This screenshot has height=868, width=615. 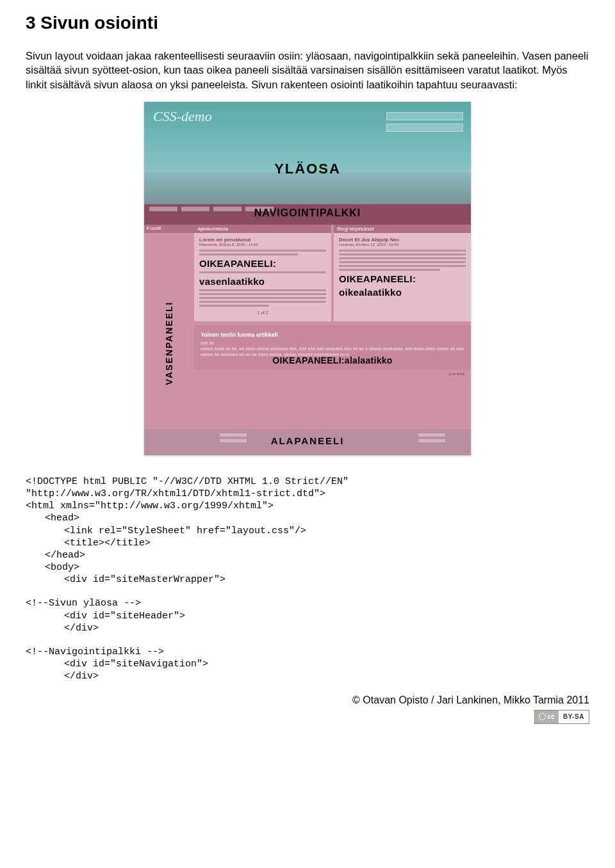 What do you see at coordinates (83, 603) in the screenshot?
I see `code-comment: <!--Sivun yläosa -->` at bounding box center [83, 603].